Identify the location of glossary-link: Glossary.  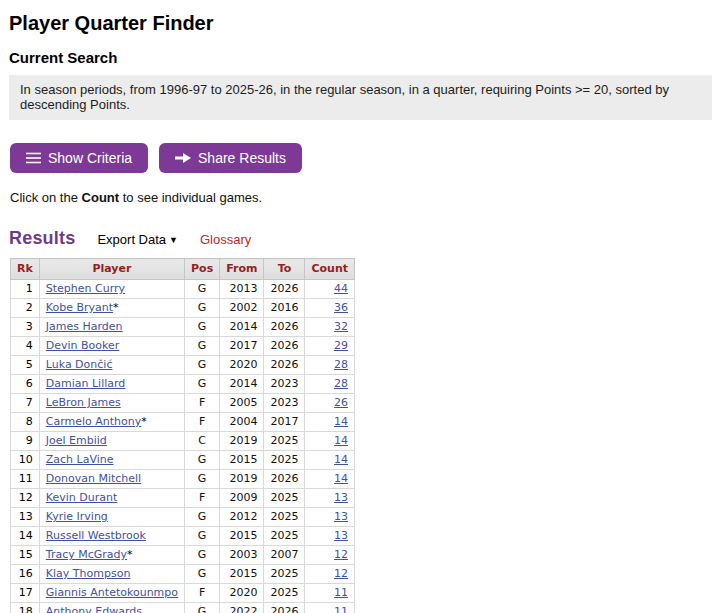
(226, 240).